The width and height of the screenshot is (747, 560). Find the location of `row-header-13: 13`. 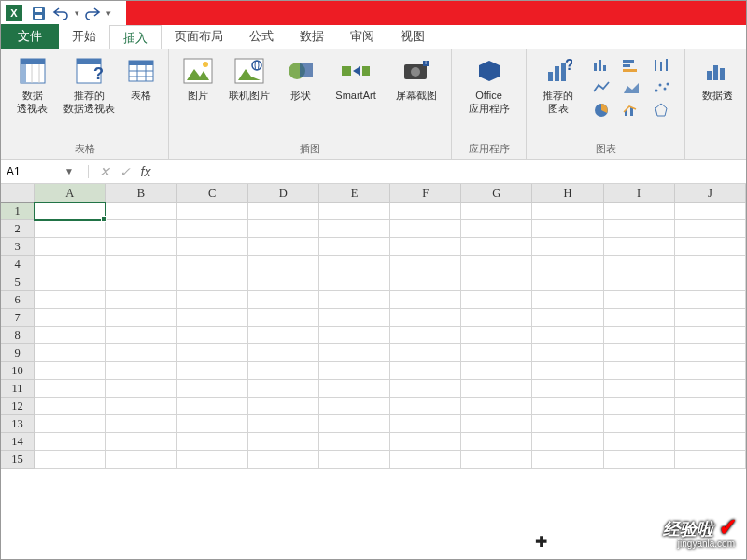

row-header-13: 13 is located at coordinates (18, 424).